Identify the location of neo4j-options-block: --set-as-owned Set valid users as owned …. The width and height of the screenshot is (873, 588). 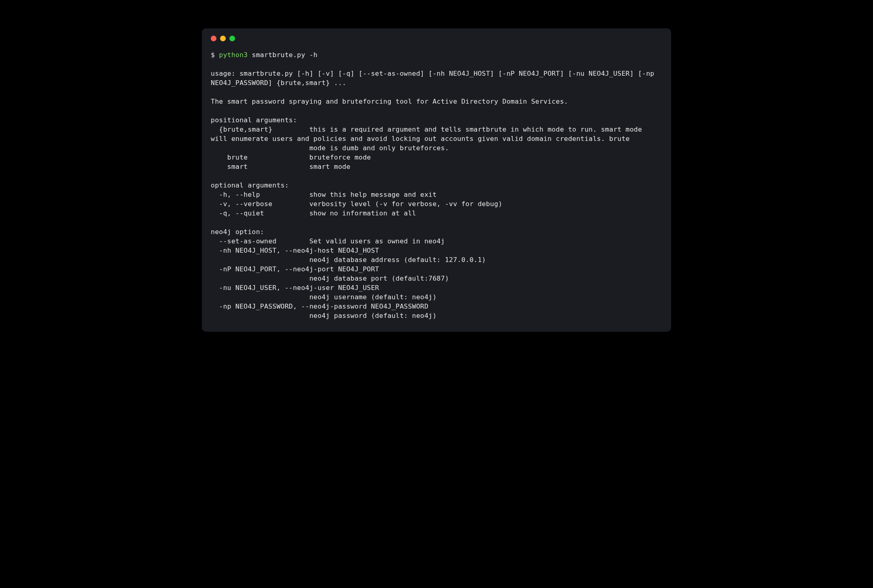
(349, 279).